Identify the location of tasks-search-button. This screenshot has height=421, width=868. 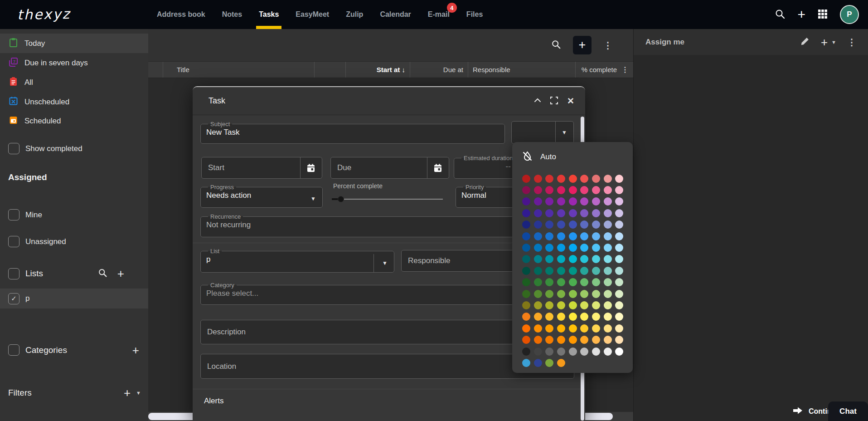
(556, 45).